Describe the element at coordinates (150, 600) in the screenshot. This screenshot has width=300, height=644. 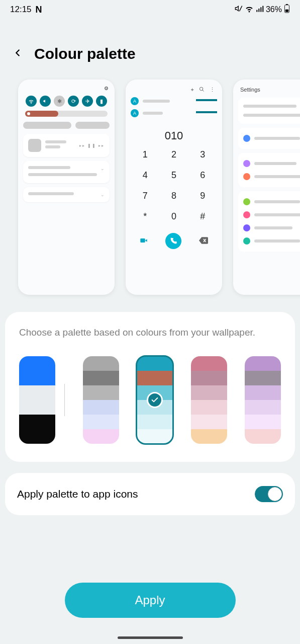
I see `apply-button-label: Apply` at that location.